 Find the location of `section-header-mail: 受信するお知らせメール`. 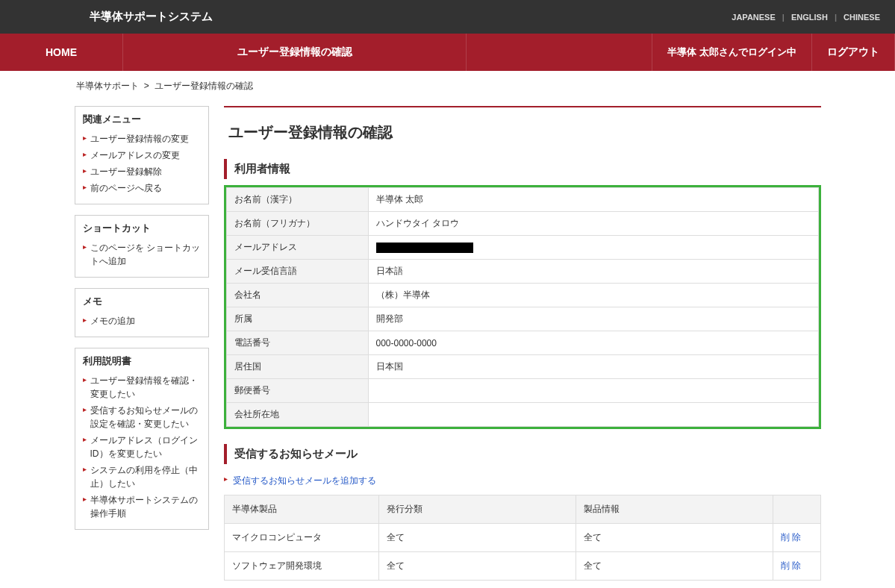

section-header-mail: 受信するお知らせメール is located at coordinates (523, 454).